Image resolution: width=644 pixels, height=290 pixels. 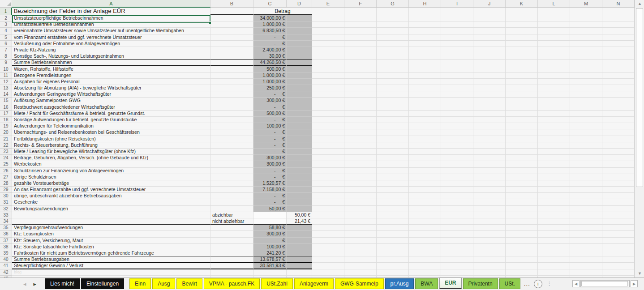 I want to click on sheet-tab-lies-mich-: Lies mich!, so click(x=62, y=284).